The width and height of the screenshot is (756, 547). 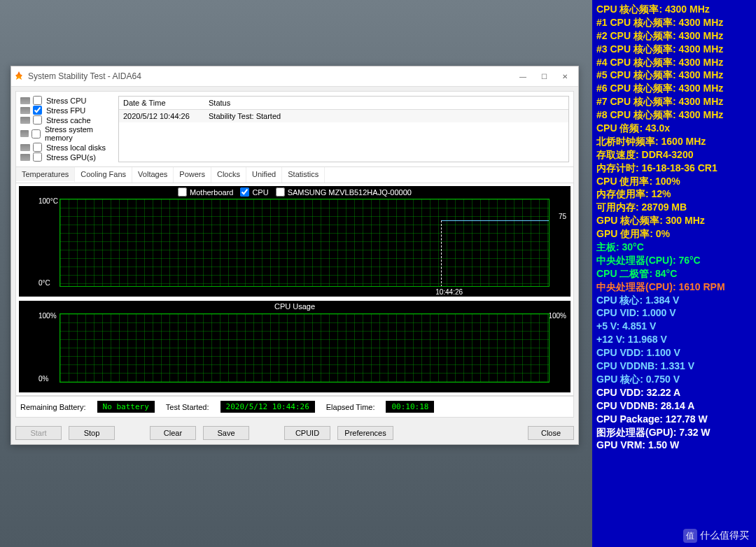 What do you see at coordinates (344, 116) in the screenshot?
I see `log-row: 2020/5/12 10:44:26 Stability Test: Start…` at bounding box center [344, 116].